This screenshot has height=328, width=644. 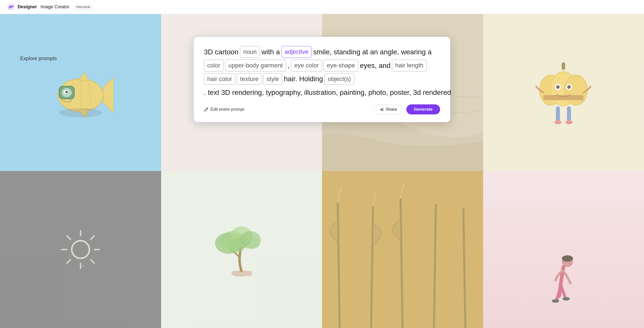 I want to click on text-smile: smile, standing at an angle, wearing a, so click(x=372, y=52).